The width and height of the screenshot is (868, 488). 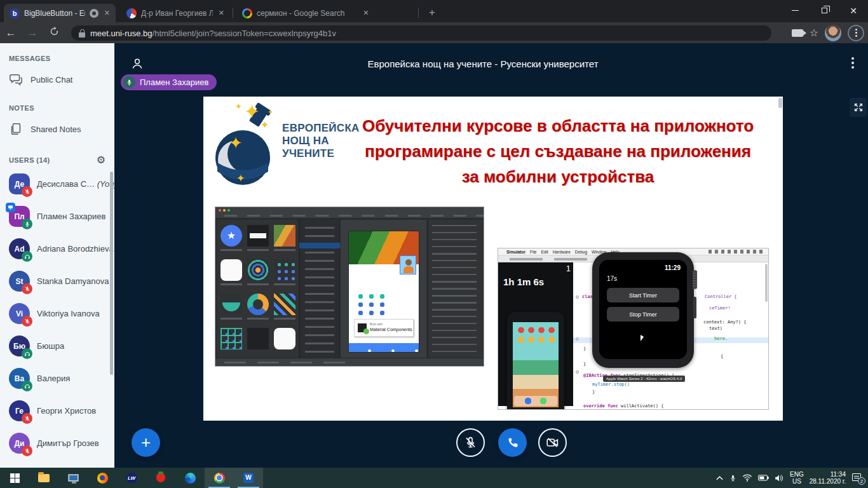 What do you see at coordinates (856, 33) in the screenshot?
I see `browser-menu-icon` at bounding box center [856, 33].